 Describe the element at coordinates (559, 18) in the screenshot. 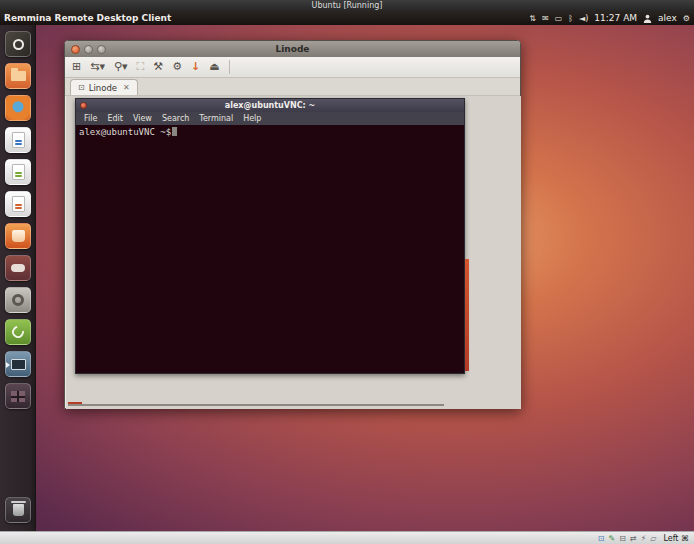

I see `battery-icon: ▭` at that location.